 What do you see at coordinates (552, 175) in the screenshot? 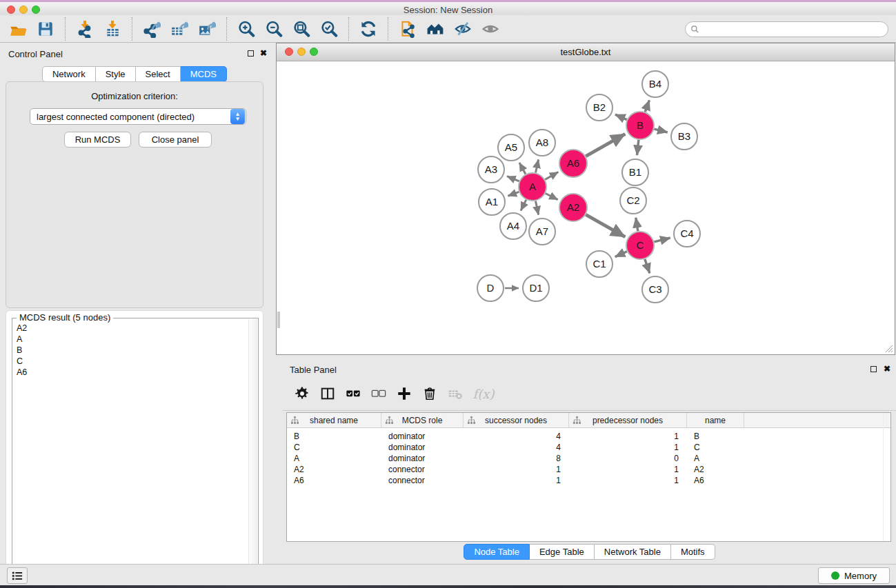
I see `graph-edge-A-A6` at bounding box center [552, 175].